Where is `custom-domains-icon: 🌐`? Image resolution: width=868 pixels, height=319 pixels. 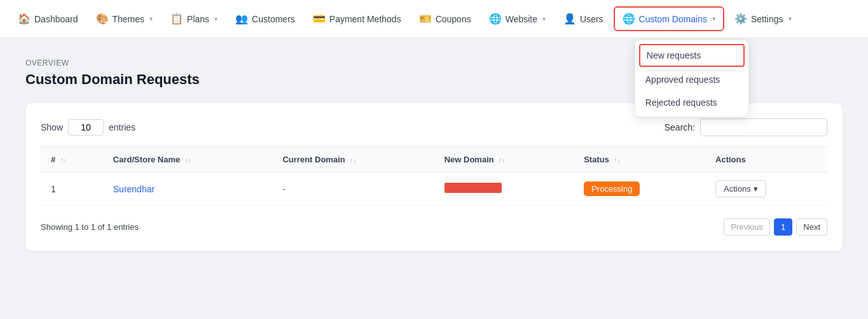
custom-domains-icon: 🌐 is located at coordinates (629, 19).